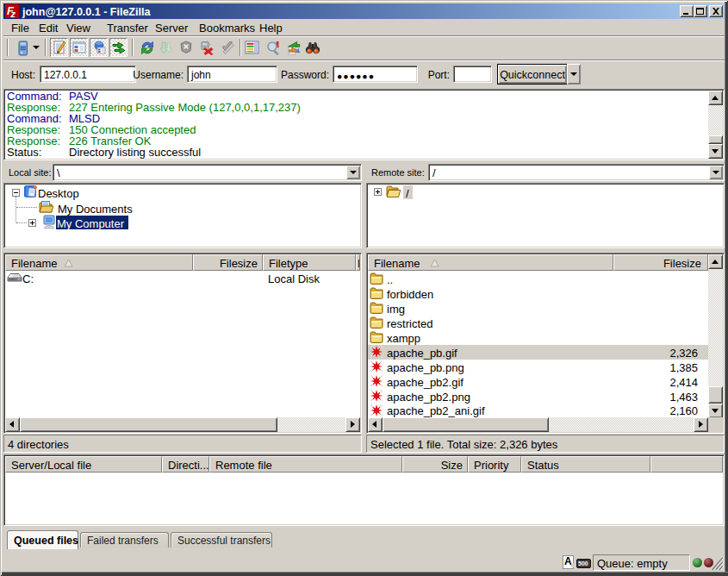 The image size is (728, 576). Describe the element at coordinates (12, 14) in the screenshot. I see `svg-text: z` at that location.